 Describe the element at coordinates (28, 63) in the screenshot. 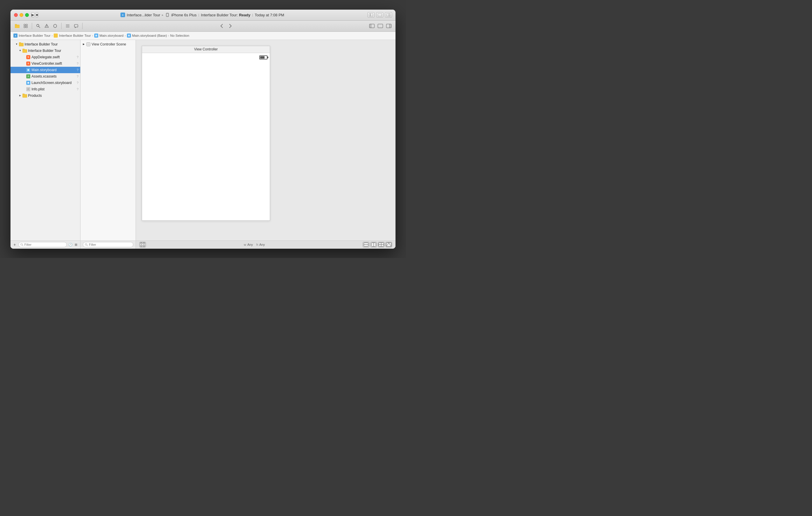

I see `swift-vc-icon: S` at that location.